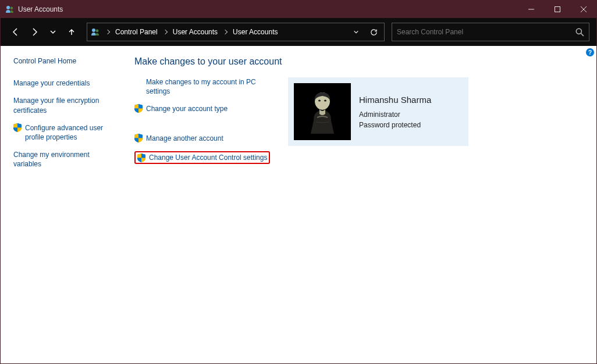  What do you see at coordinates (395, 112) in the screenshot?
I see `account-info: Himanshu Sharma Administrator Password p…` at bounding box center [395, 112].